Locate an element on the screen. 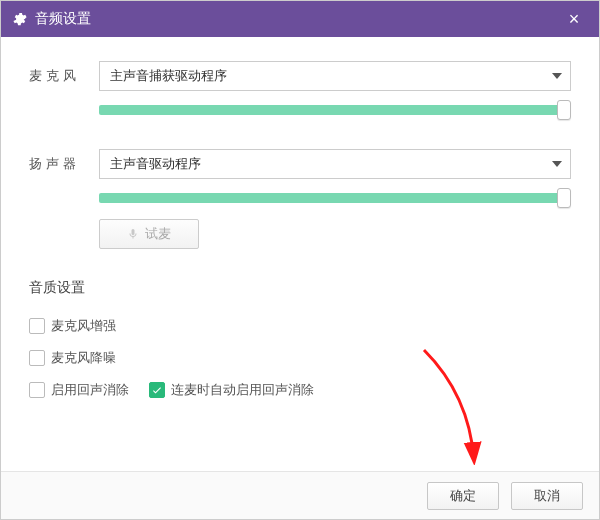 The image size is (600, 520). mic-device-select: 主声音捕获驱动程序 is located at coordinates (335, 76).